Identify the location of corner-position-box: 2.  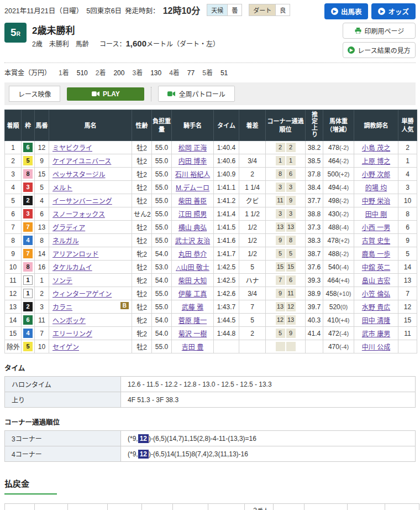
(281, 147).